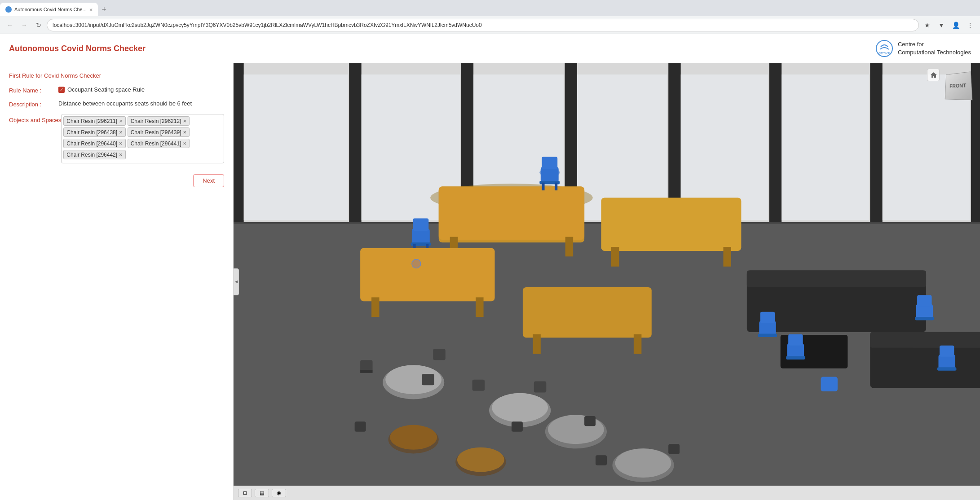  What do you see at coordinates (236, 282) in the screenshot?
I see `panel-arrow-icon: ◀` at bounding box center [236, 282].